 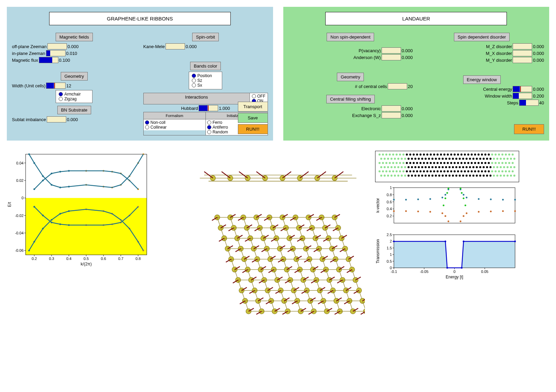 I want to click on bandscolor-position: Position, so click(x=205, y=76).